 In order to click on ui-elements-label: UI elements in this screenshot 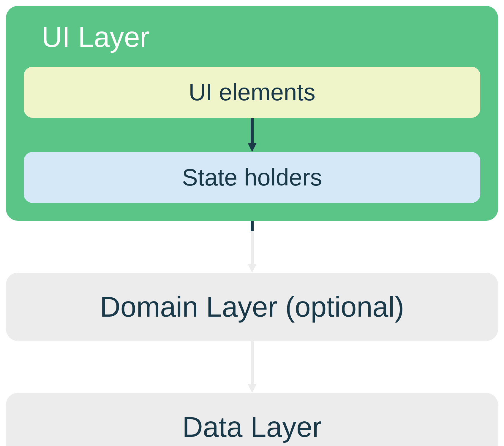, I will do `click(252, 92)`.